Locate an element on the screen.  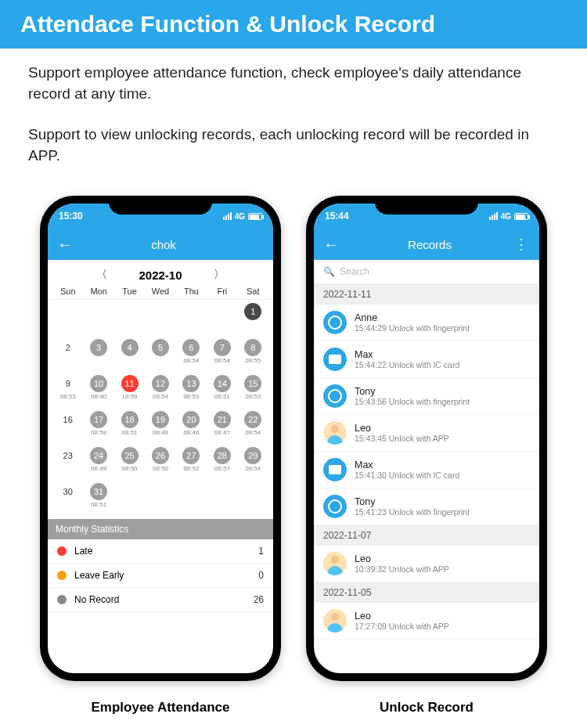
calendar-cell: 708:54 is located at coordinates (222, 356).